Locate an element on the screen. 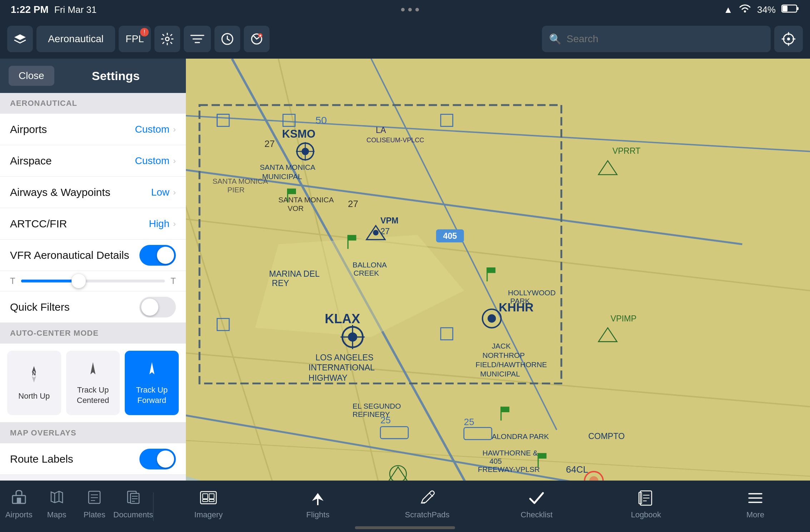 The width and height of the screenshot is (810, 532). slider-row: T T is located at coordinates (93, 281).